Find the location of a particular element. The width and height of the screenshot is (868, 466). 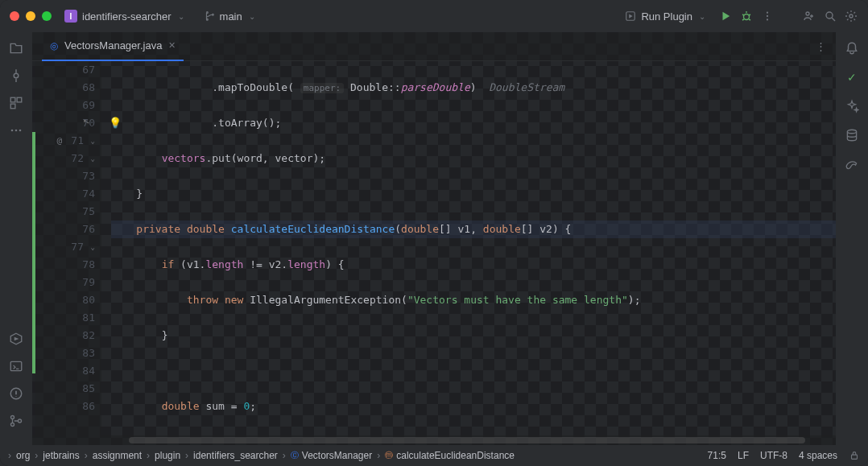

line-number: 70 is located at coordinates (87, 123).